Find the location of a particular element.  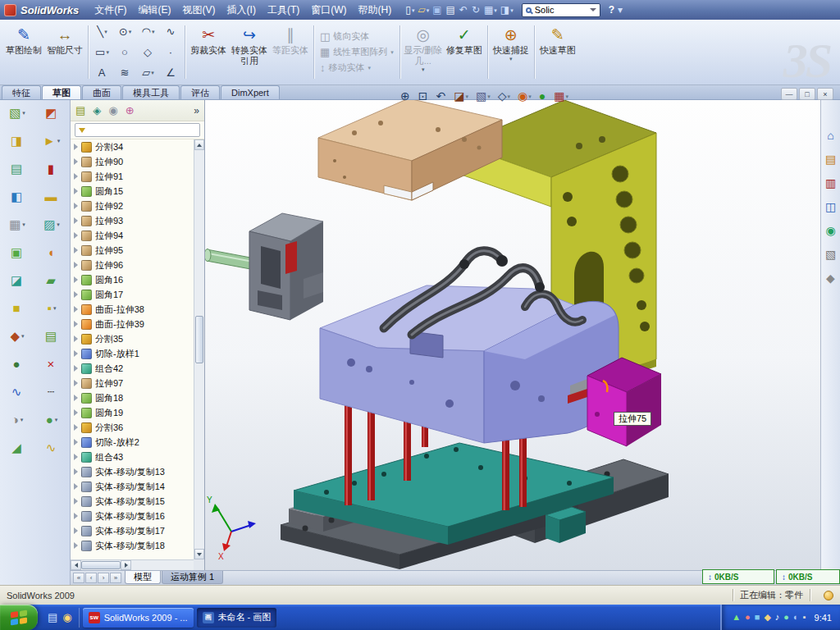

view-tool-icon: ◪ ▾ is located at coordinates (461, 96).